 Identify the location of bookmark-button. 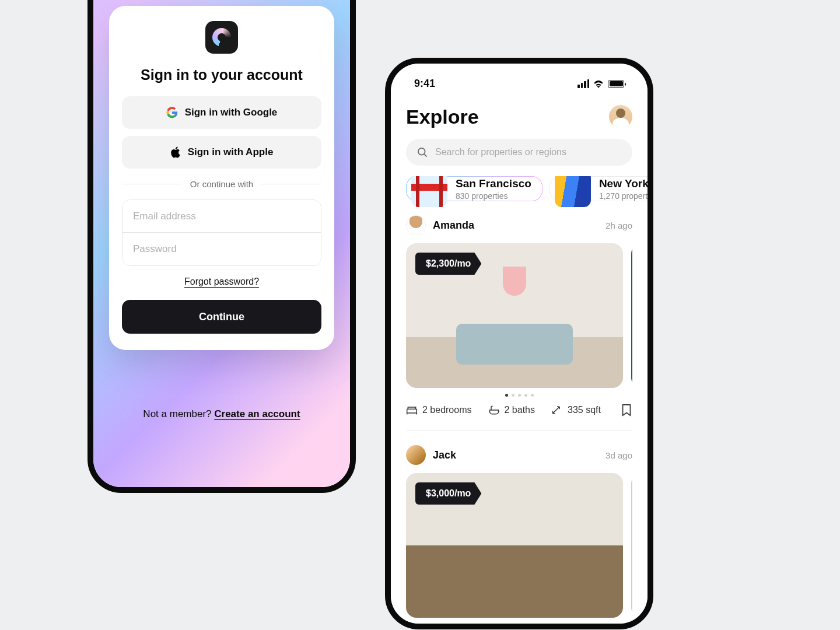
(626, 410).